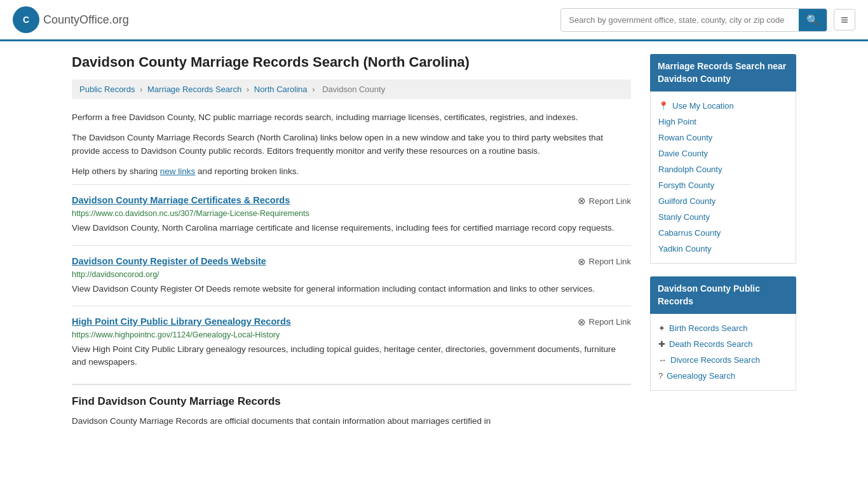  Describe the element at coordinates (723, 328) in the screenshot. I see `sidebar-public-link-0: ✦Birth Records Search` at that location.